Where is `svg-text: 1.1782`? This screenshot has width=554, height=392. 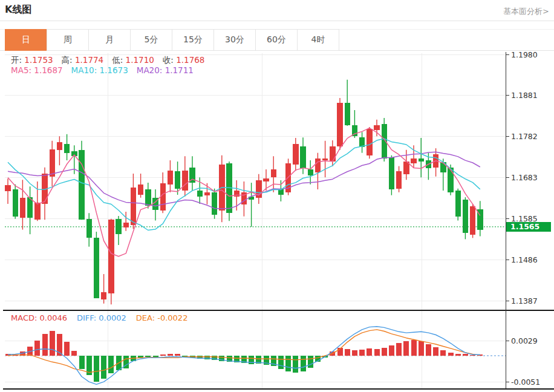 svg-text: 1.1782 is located at coordinates (524, 137).